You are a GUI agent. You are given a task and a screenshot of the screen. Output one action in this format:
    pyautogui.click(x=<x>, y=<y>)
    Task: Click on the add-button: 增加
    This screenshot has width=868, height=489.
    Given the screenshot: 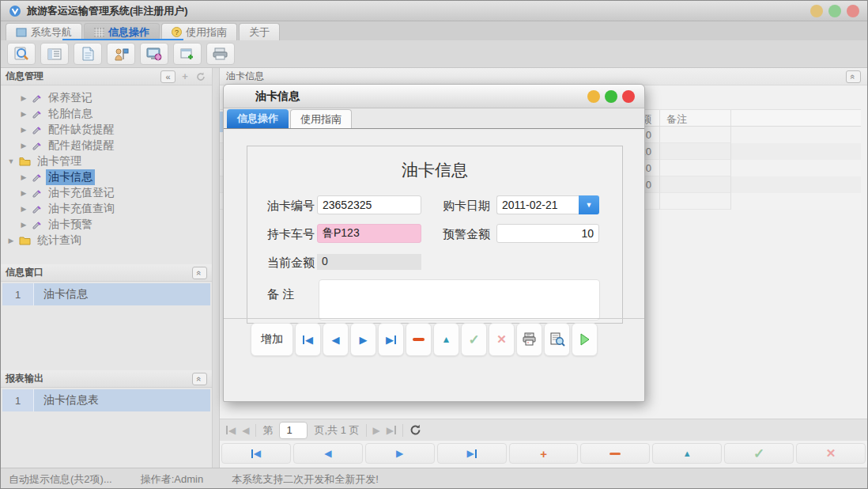 What is the action you would take?
    pyautogui.click(x=272, y=339)
    